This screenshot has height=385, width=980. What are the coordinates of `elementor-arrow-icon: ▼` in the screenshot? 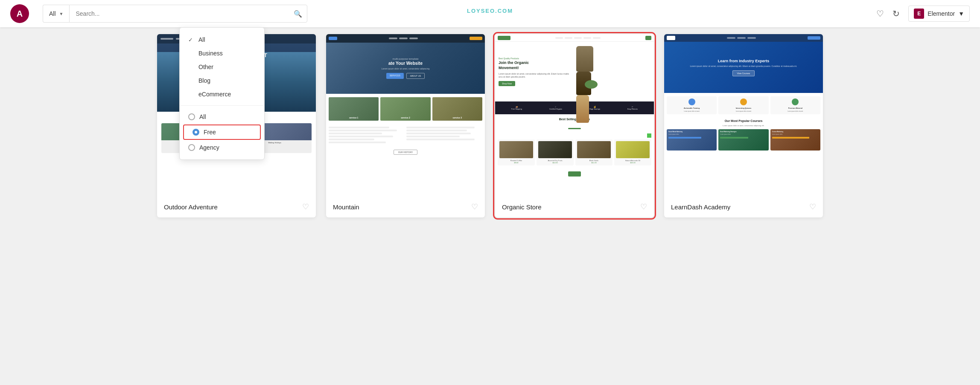 It's located at (961, 14).